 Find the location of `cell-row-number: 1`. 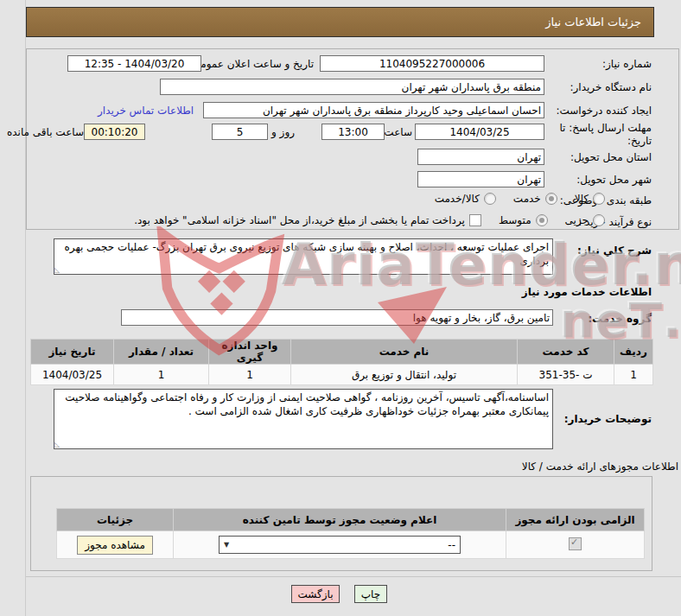

cell-row-number: 1 is located at coordinates (634, 375).